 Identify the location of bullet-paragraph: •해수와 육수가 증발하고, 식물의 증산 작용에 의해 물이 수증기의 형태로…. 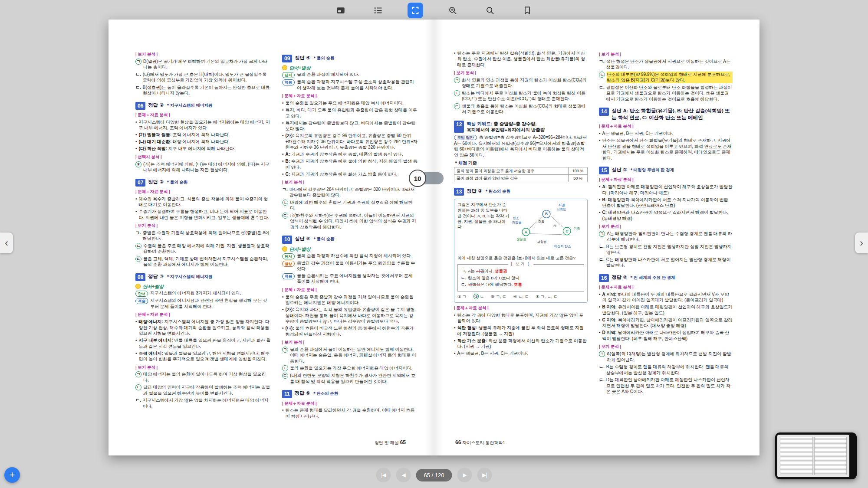
(203, 202).